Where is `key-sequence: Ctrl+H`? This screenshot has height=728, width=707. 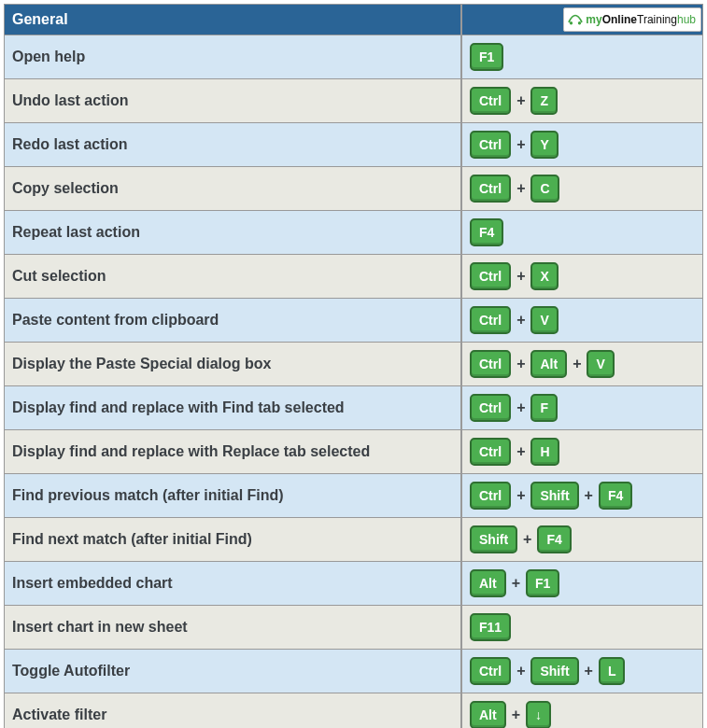
key-sequence: Ctrl+H is located at coordinates (583, 452).